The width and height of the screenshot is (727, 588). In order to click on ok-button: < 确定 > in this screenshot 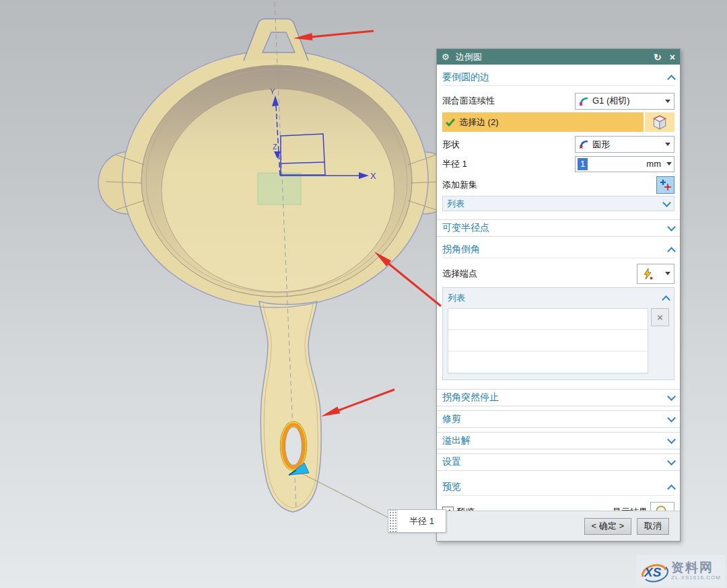, I will do `click(608, 526)`.